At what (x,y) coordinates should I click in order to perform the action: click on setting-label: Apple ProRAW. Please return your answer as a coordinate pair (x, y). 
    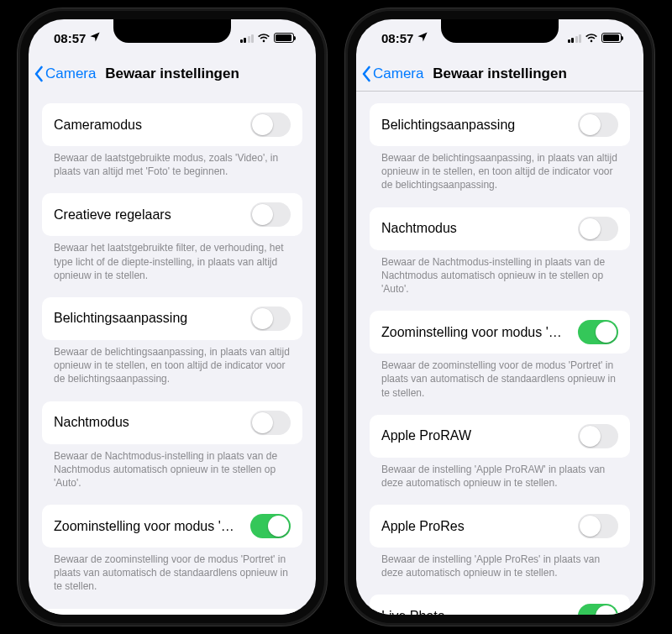
    Looking at the image, I should click on (427, 436).